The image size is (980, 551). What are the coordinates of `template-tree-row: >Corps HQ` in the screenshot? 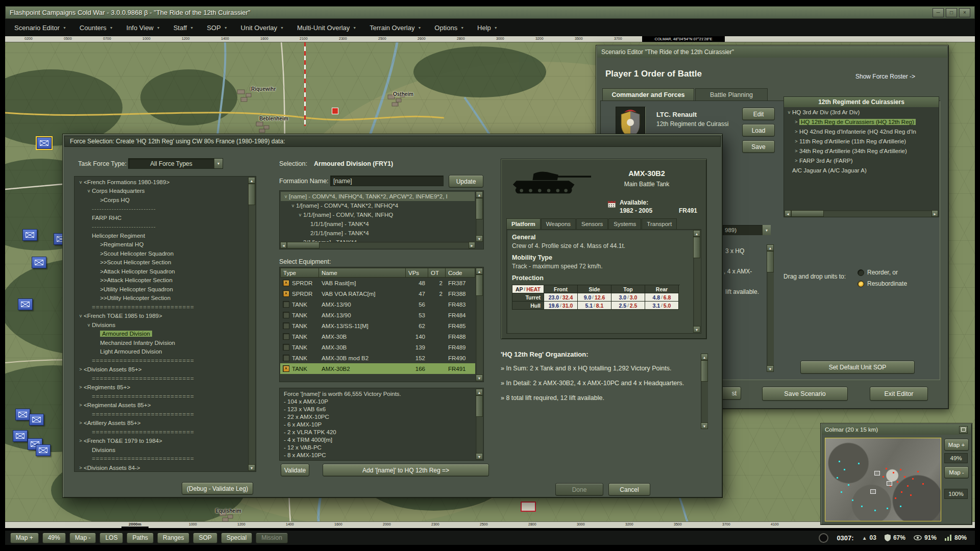 It's located at (161, 200).